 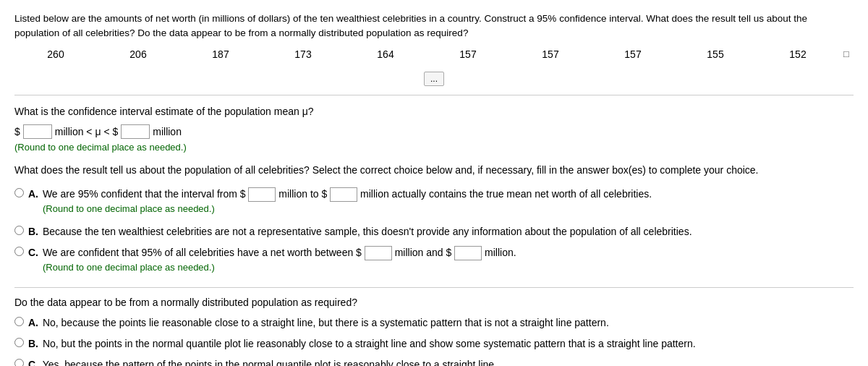 What do you see at coordinates (19, 362) in the screenshot?
I see `norm-option-c-radio` at bounding box center [19, 362].